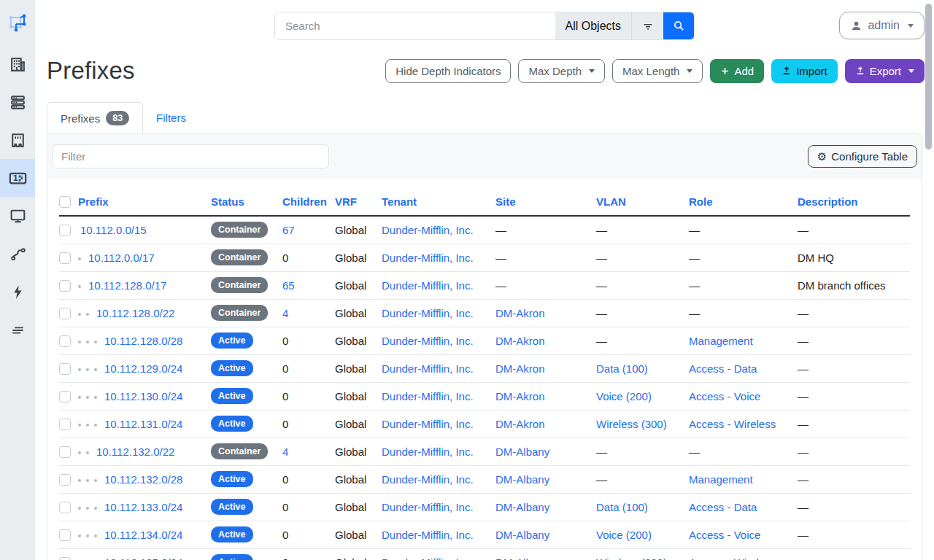  Describe the element at coordinates (881, 26) in the screenshot. I see `user-menu-button: admin` at that location.